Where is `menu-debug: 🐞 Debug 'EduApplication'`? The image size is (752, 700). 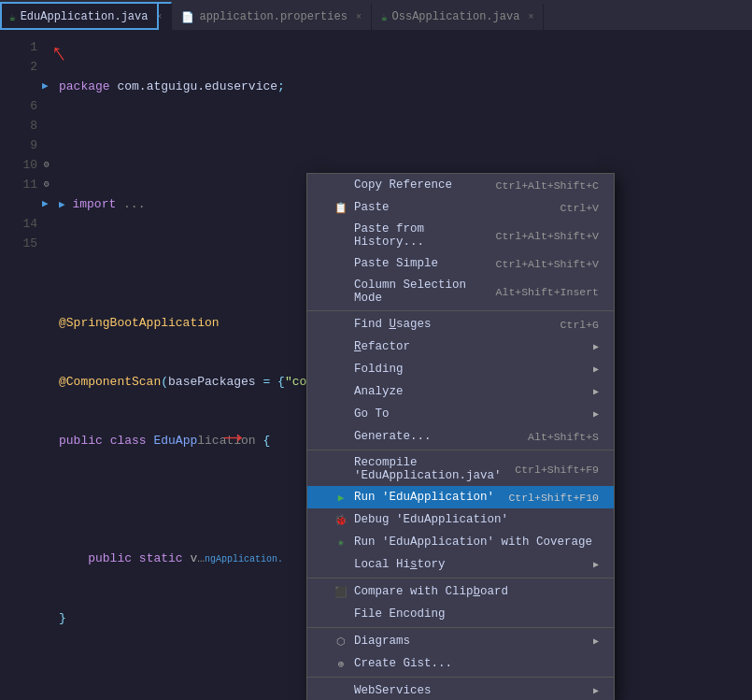
menu-debug: 🐞 Debug 'EduApplication' is located at coordinates (461, 520).